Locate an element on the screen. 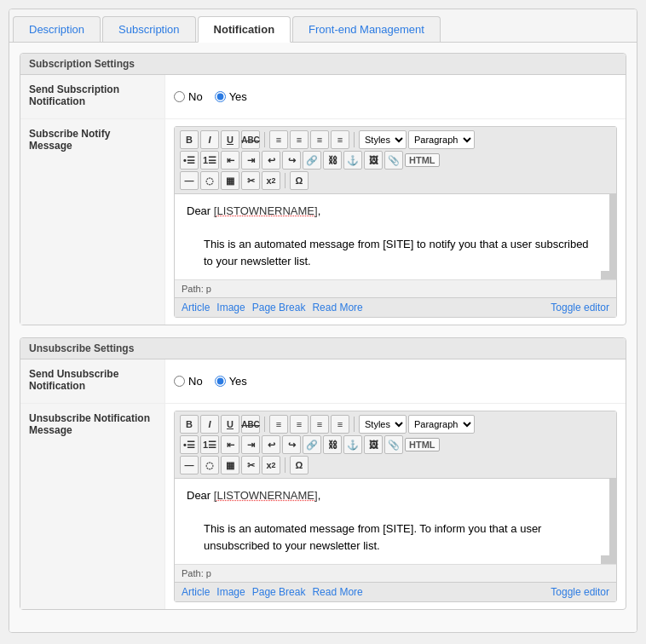  radio-no-input is located at coordinates (179, 97).